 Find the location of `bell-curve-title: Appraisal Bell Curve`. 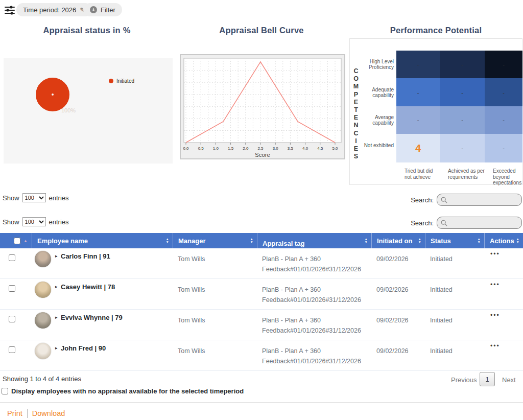

bell-curve-title: Appraisal Bell Curve is located at coordinates (262, 31).